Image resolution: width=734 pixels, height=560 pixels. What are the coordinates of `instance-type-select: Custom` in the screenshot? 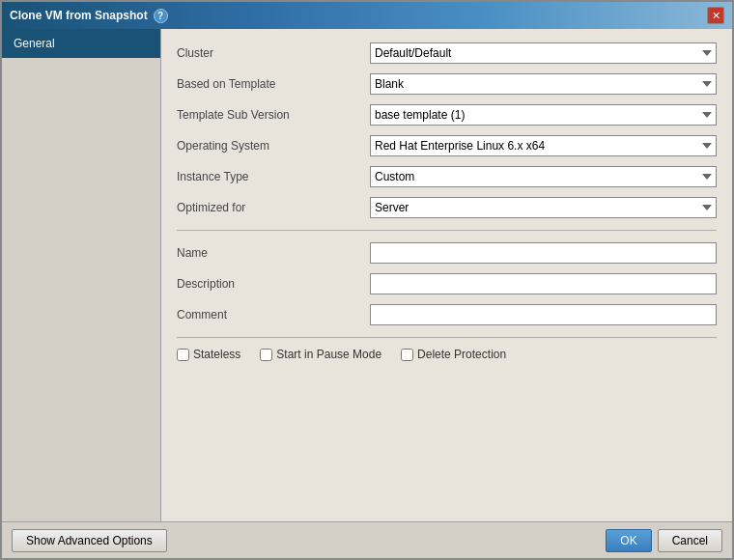 It's located at (543, 177).